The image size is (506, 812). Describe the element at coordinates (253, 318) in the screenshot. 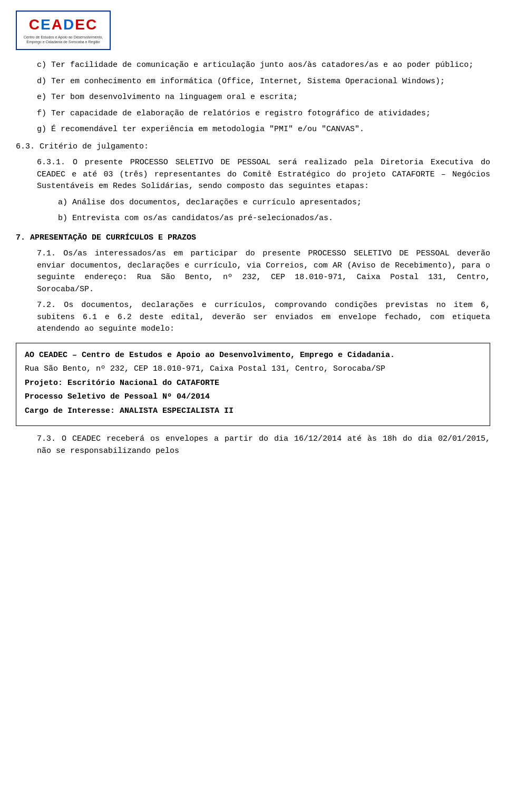

I see `section-7-2-intro: 7.2. Os documentos, declarações e curríc…` at that location.